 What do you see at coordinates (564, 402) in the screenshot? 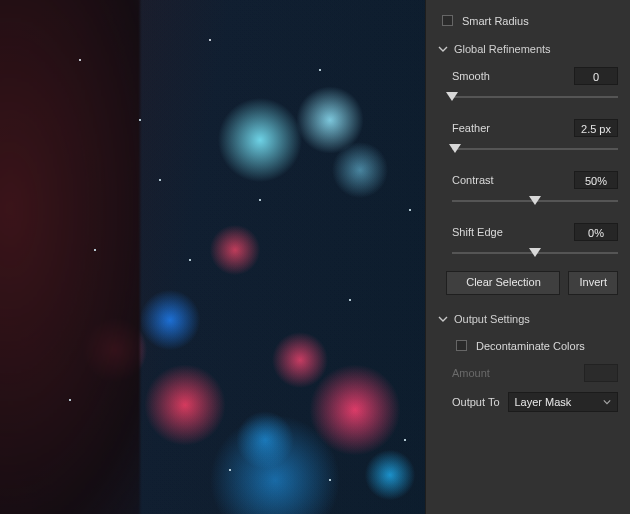
I see `output-to-select: Layer Mask` at bounding box center [564, 402].